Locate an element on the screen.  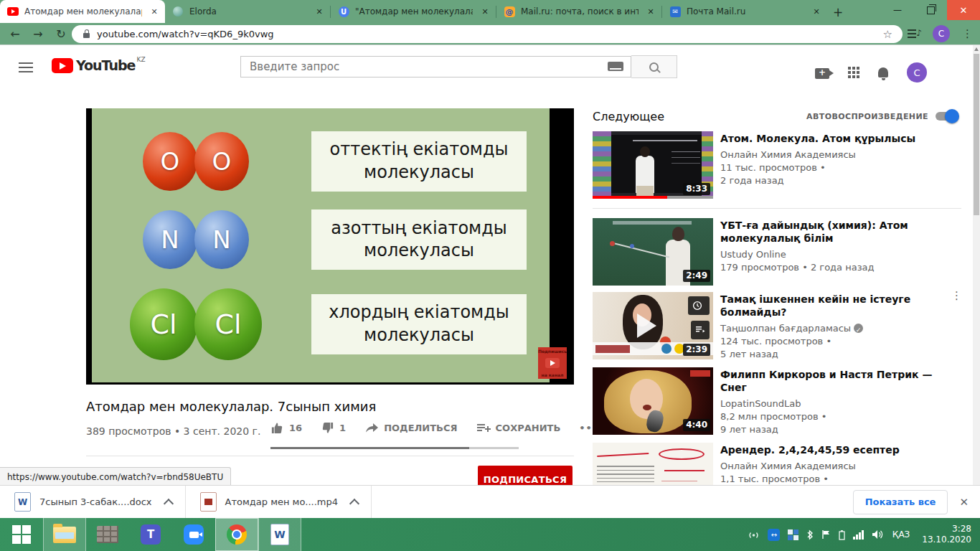
autoplay-toggle is located at coordinates (946, 116).